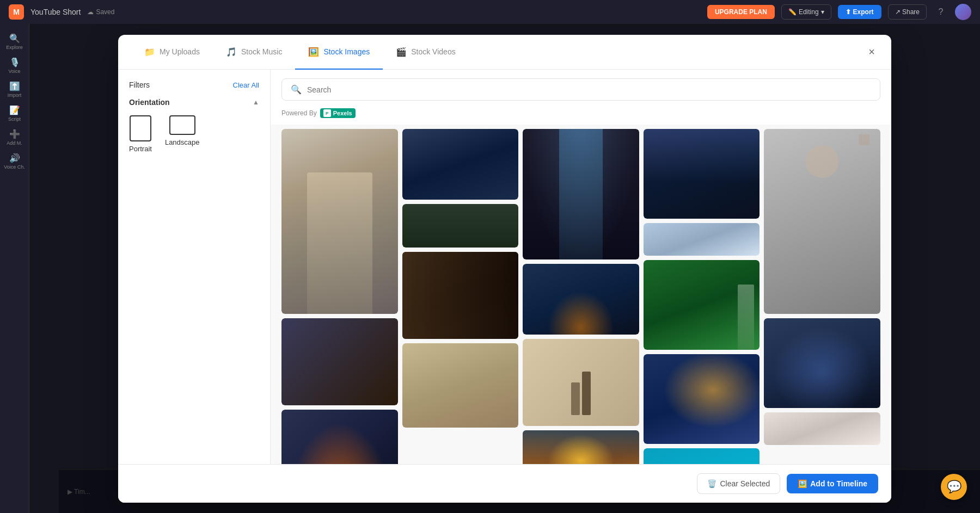 Image resolution: width=980 pixels, height=513 pixels. What do you see at coordinates (194, 134) in the screenshot?
I see `orientation-options: Portrait Landscape` at bounding box center [194, 134].